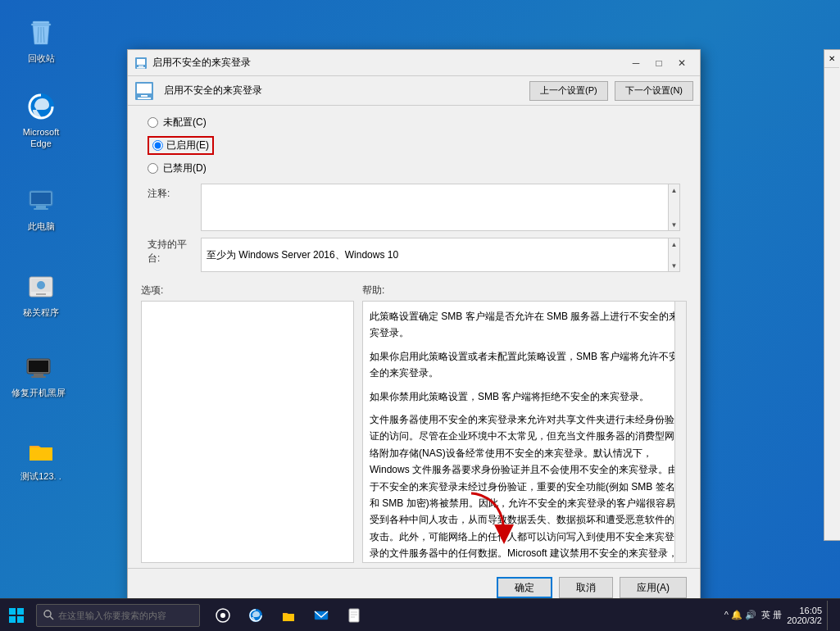 The height and width of the screenshot is (631, 840). Describe the element at coordinates (343, 90) in the screenshot. I see `toolbar-title-text: 启用不安全的来宾登录` at that location.